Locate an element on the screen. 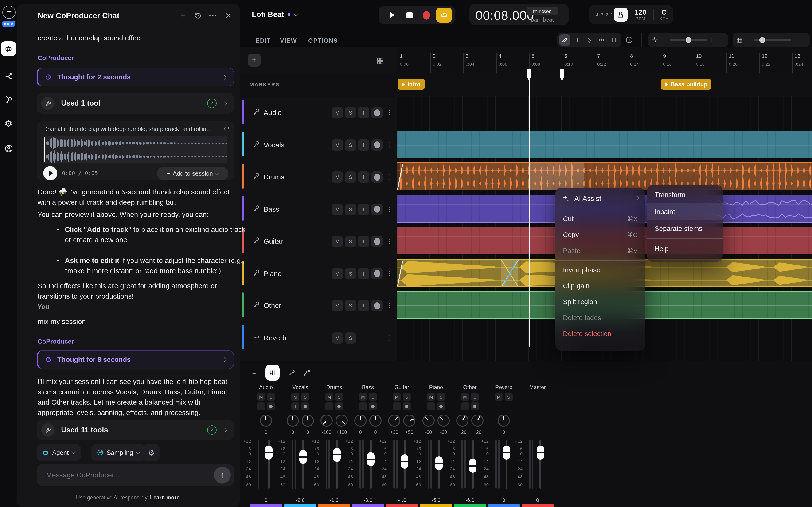  learn-more-link: Learn more. is located at coordinates (166, 498).